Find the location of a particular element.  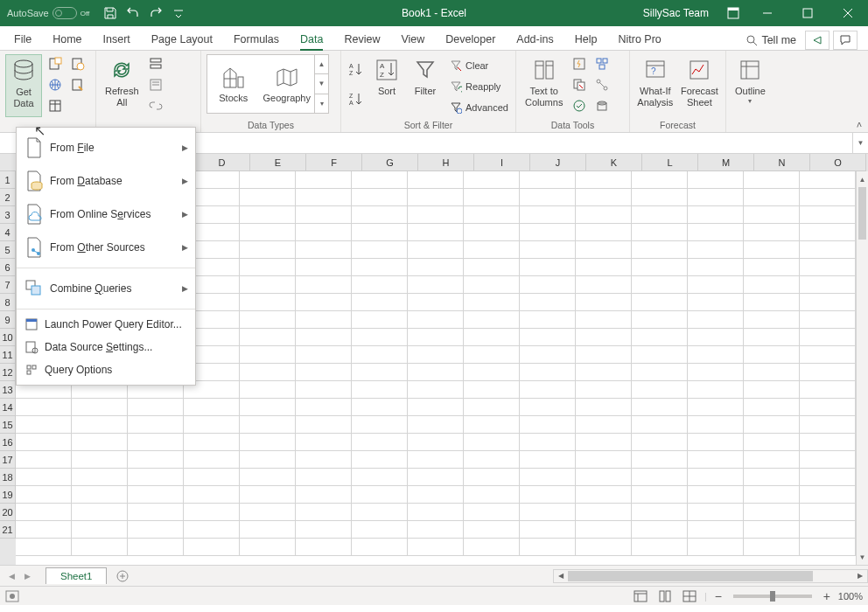

tab-addins: Add-ins is located at coordinates (535, 40).